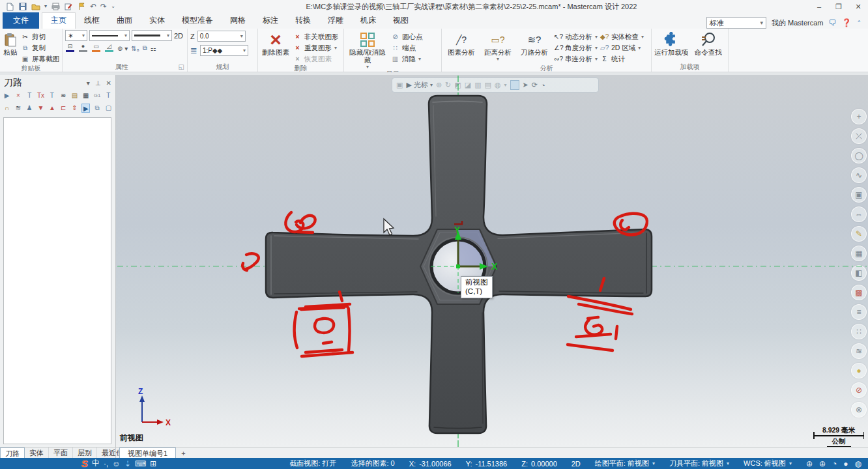 Image resolution: width=868 pixels, height=469 pixels. I want to click on toolpaths-tree, so click(57, 281).